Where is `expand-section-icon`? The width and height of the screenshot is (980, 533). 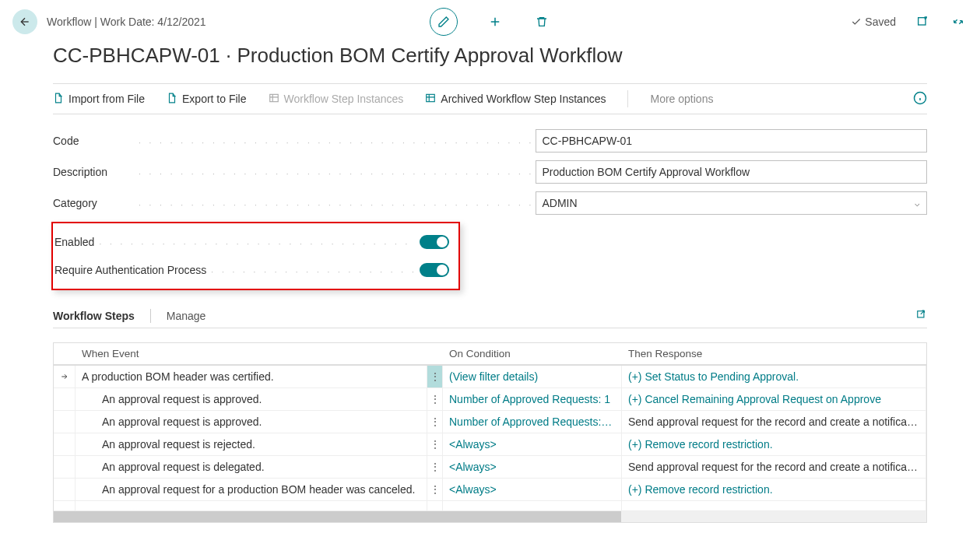
expand-section-icon is located at coordinates (922, 316).